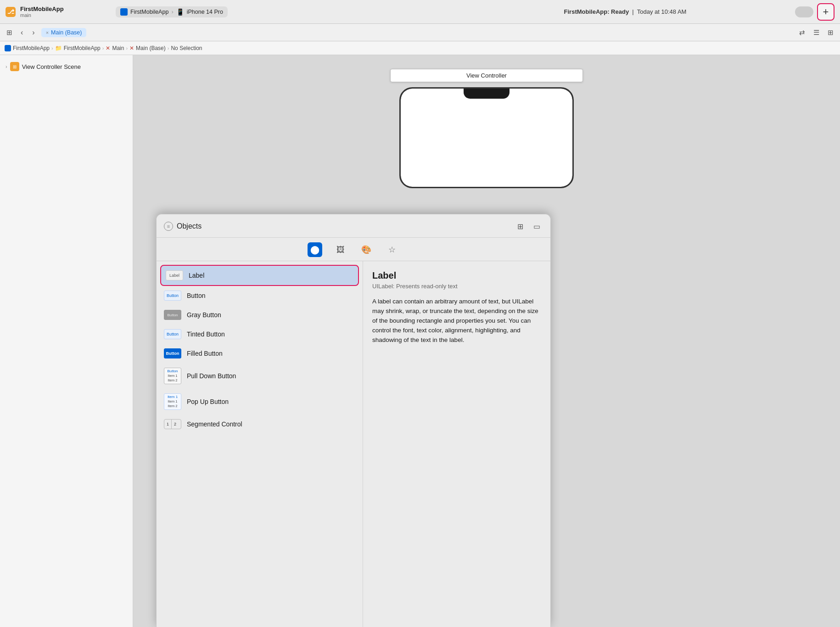 This screenshot has height=627, width=840. Describe the element at coordinates (124, 12) in the screenshot. I see `scheme-icon` at that location.